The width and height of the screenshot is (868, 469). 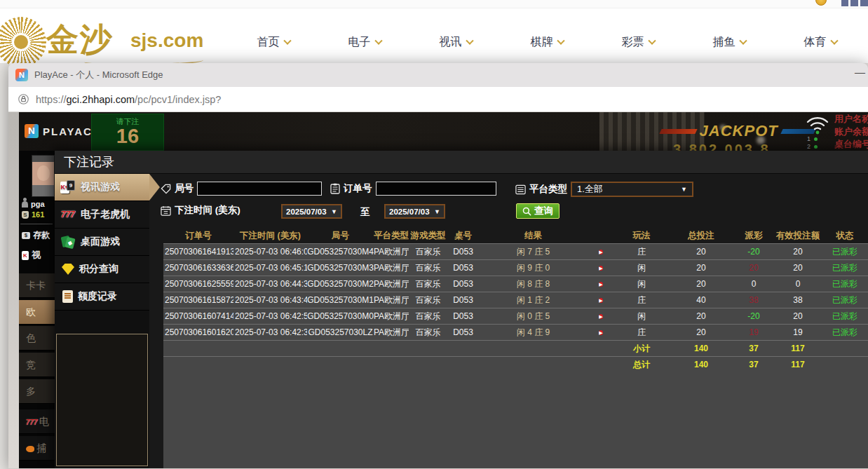 I want to click on live-video-header: N PLAYACE 请下注 16 JACKPOT 3,802,003.8, so click(x=443, y=132).